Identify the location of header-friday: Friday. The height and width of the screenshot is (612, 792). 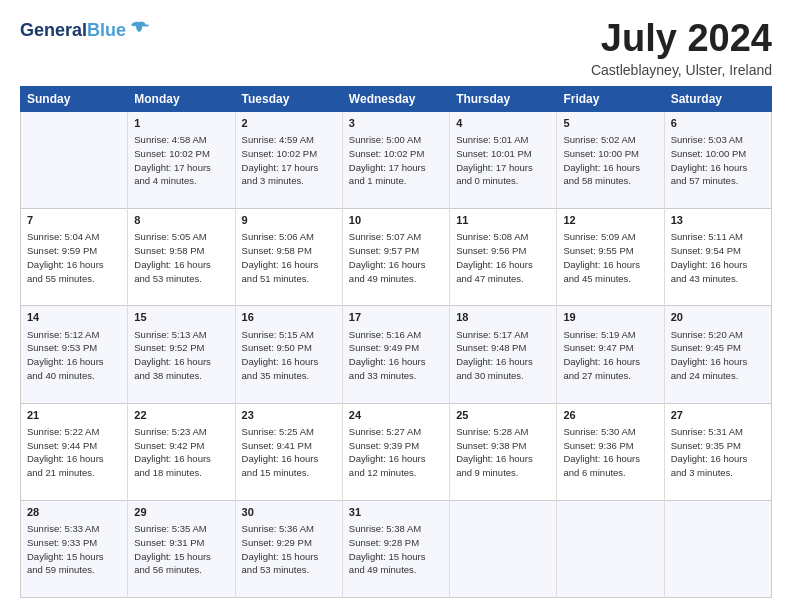
(610, 98).